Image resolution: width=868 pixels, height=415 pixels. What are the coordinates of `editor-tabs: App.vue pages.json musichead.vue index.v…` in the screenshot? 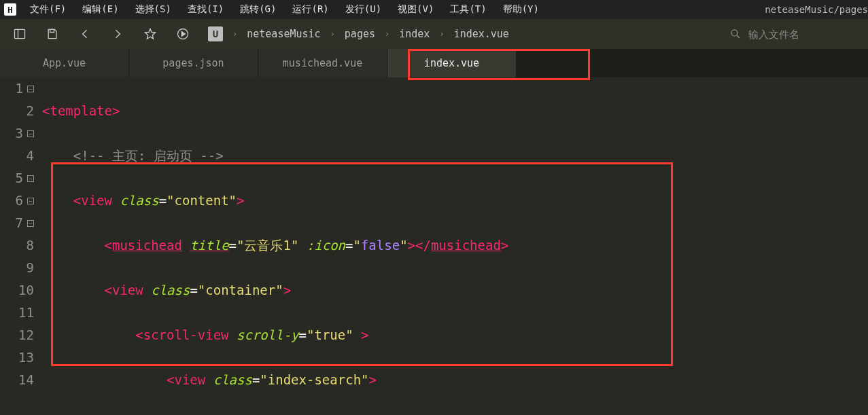 It's located at (434, 63).